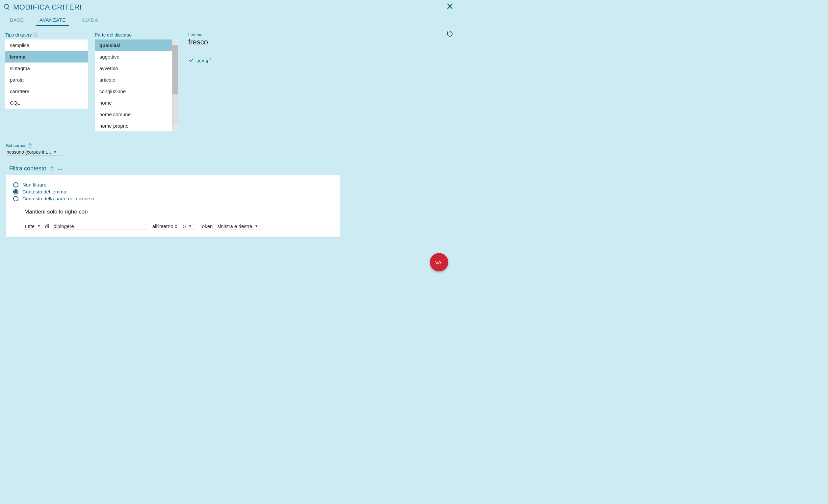 This screenshot has height=504, width=828. I want to click on query-type-option: sintagma, so click(47, 68).